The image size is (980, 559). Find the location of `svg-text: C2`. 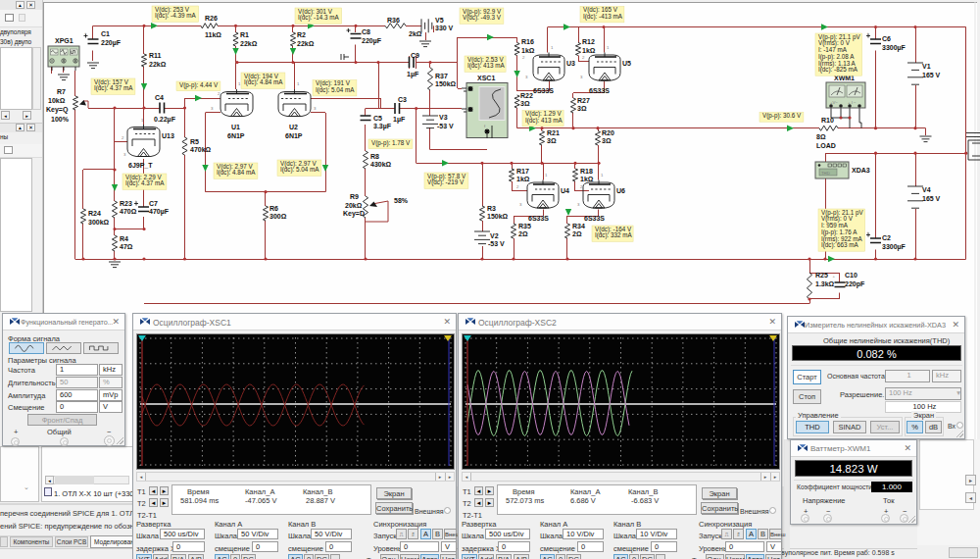

svg-text: C2 is located at coordinates (886, 237).